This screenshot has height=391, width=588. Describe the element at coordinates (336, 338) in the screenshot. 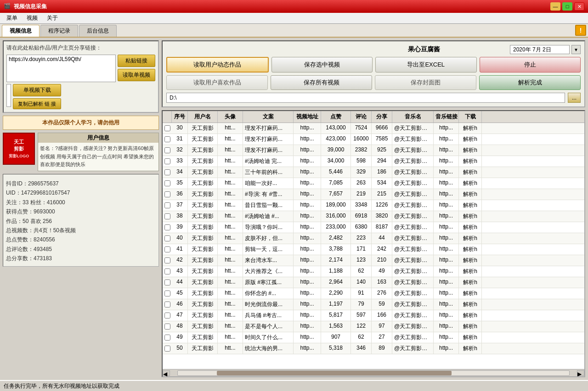

I see `row-likes: 907` at that location.